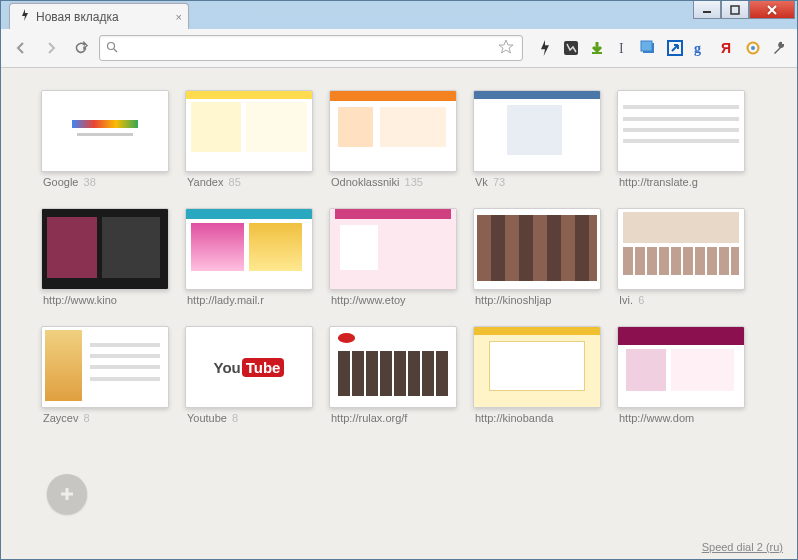  Describe the element at coordinates (681, 146) in the screenshot. I see `speed-dial-tile: http://translate.g` at that location.